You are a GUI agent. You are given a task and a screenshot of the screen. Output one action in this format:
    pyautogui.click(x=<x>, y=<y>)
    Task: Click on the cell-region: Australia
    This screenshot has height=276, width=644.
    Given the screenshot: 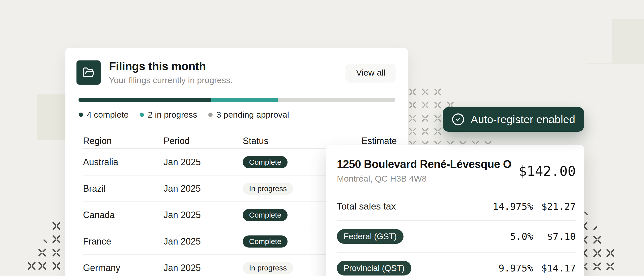 What is the action you would take?
    pyautogui.click(x=123, y=162)
    